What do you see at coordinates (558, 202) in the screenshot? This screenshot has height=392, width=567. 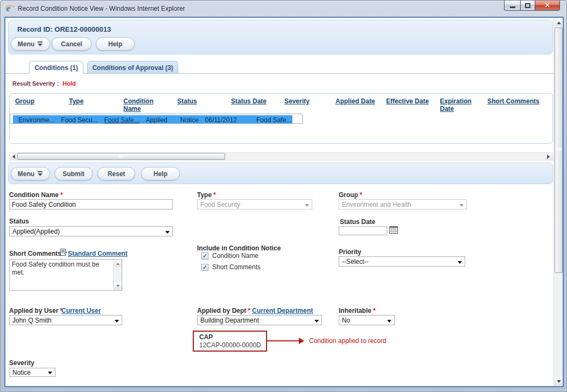 I see `vertical-scrollbar` at bounding box center [558, 202].